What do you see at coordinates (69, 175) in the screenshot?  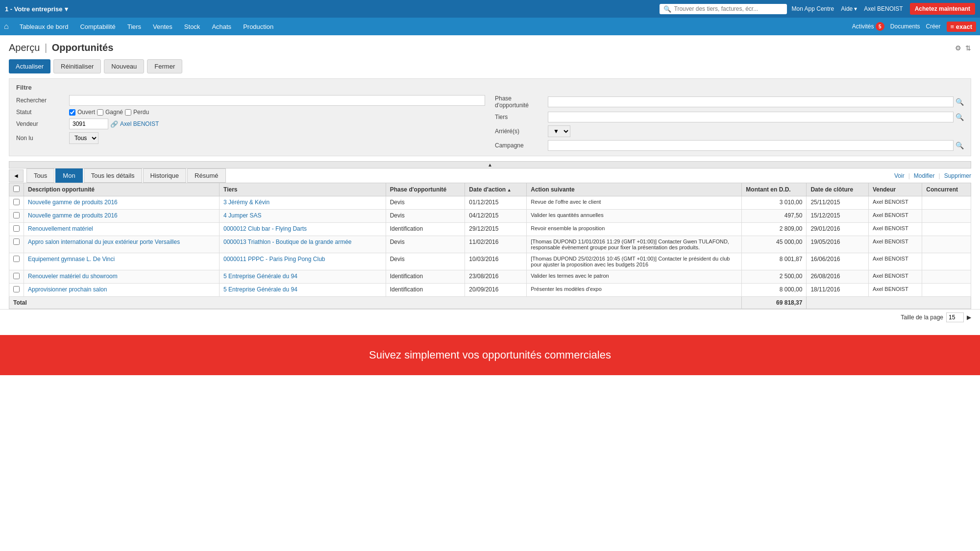 I see `tab-mon: Mon` at bounding box center [69, 175].